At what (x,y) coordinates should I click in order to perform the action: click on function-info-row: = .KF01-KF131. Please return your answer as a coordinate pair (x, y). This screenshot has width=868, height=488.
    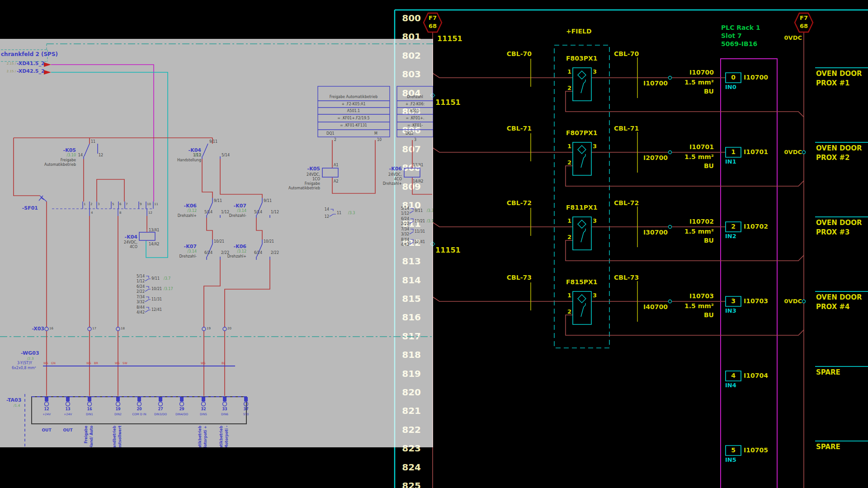
    Looking at the image, I should click on (354, 126).